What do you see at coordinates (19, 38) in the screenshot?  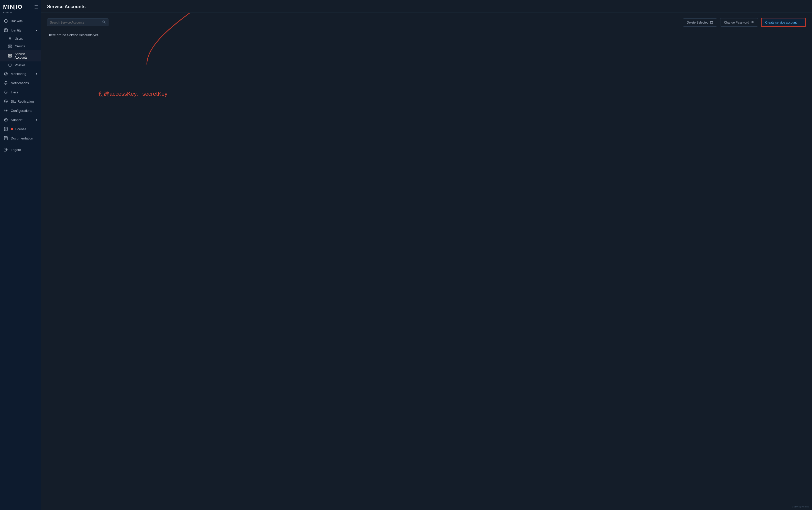 I see `sidebar-label-users: Users` at bounding box center [19, 38].